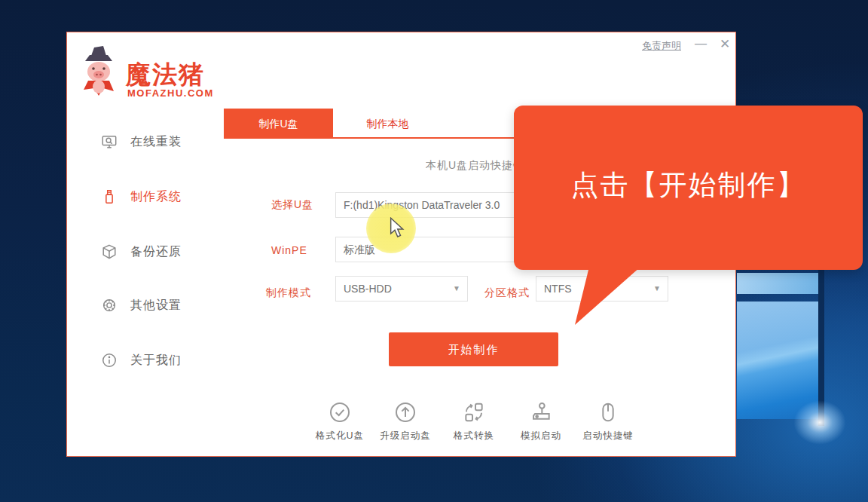  Describe the element at coordinates (289, 250) in the screenshot. I see `winpe-label: WinPE` at that location.